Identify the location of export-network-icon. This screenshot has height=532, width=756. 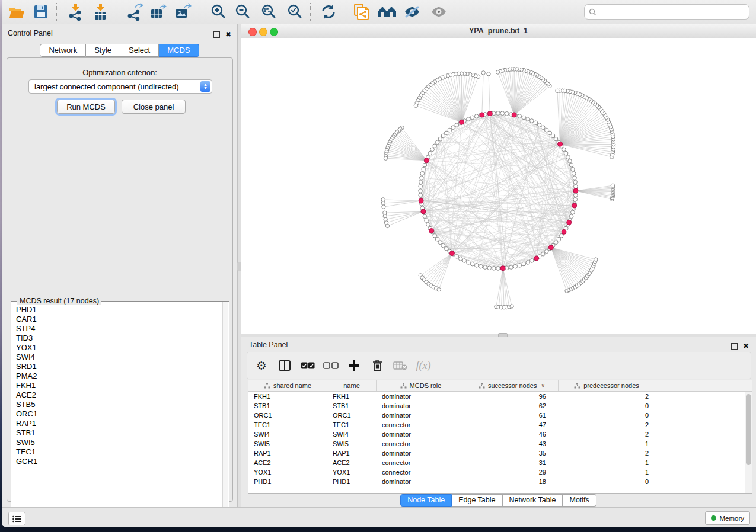
(135, 12).